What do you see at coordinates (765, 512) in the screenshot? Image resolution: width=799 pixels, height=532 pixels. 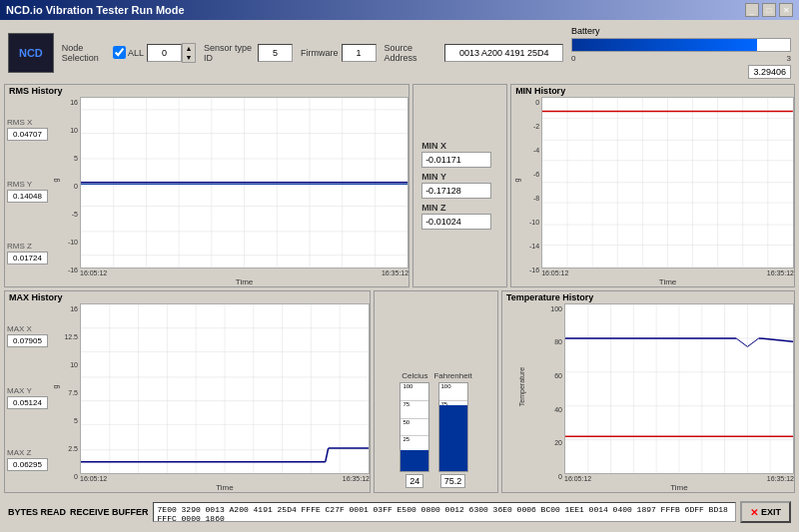 I see `exit-button: ✕ EXIT` at bounding box center [765, 512].